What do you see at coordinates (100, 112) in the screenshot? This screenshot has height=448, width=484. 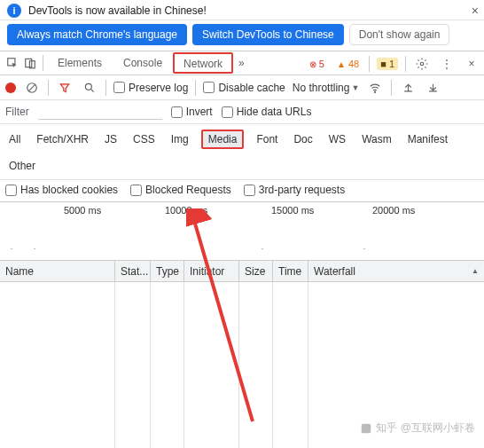 I see `filter-input` at bounding box center [100, 112].